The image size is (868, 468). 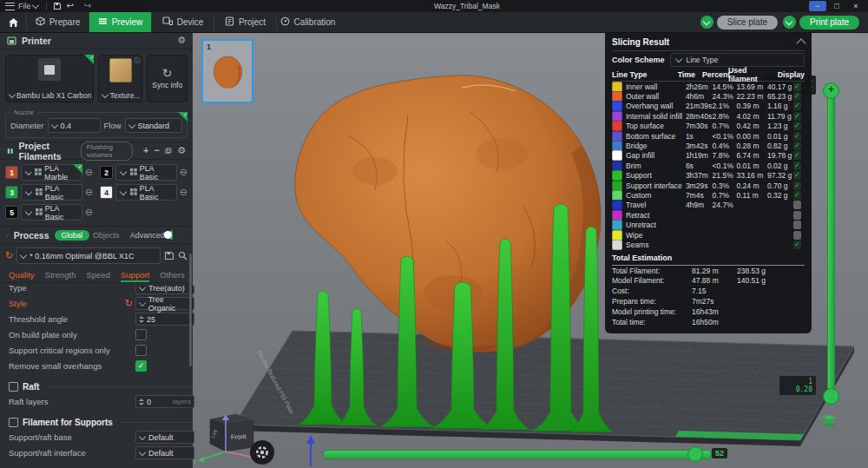 I want to click on plate-settings-button, so click(x=262, y=452).